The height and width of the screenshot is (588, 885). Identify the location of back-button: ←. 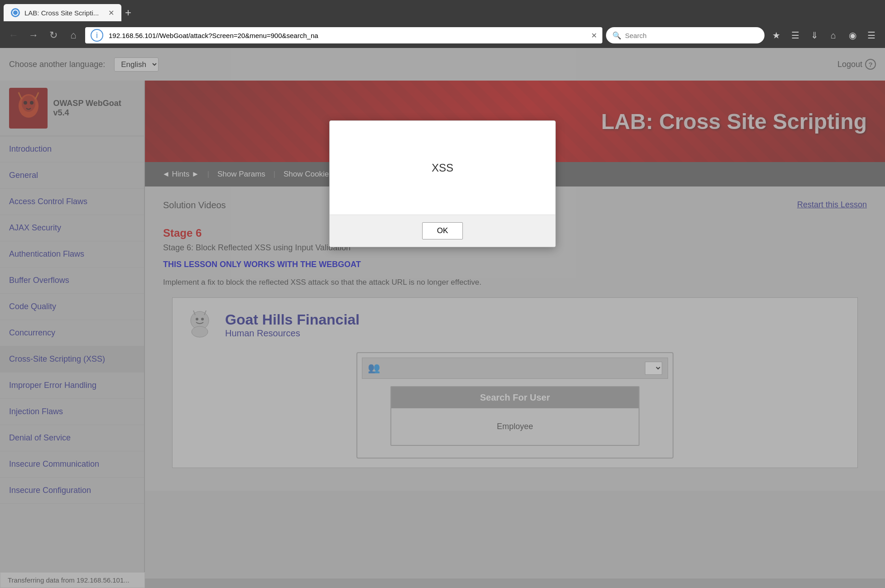
(14, 35).